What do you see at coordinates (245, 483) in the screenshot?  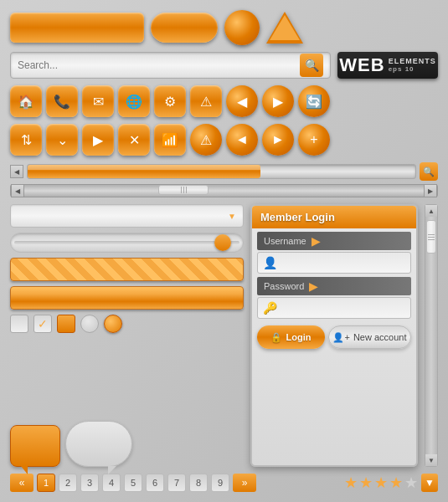 I see `pagination-next-button: »` at bounding box center [245, 483].